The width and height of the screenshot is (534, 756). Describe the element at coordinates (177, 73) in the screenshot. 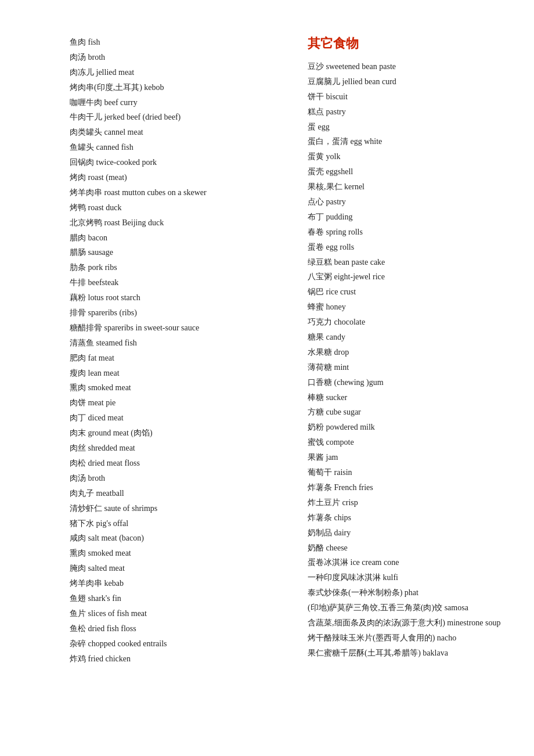

I see `list-item: 肉冻儿 jellied meat` at that location.